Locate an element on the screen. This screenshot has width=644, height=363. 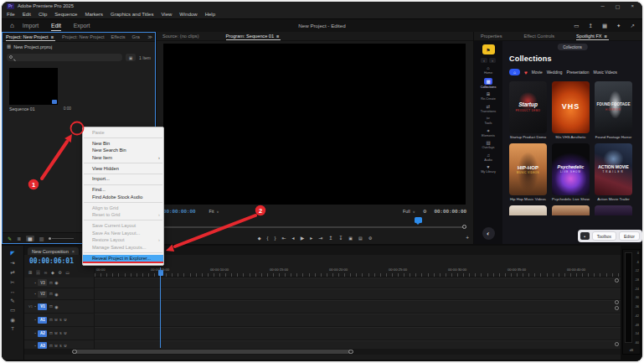
collection-card: FOUND FOOTAGE HORROR Found Footage Horro… is located at coordinates (613, 111).